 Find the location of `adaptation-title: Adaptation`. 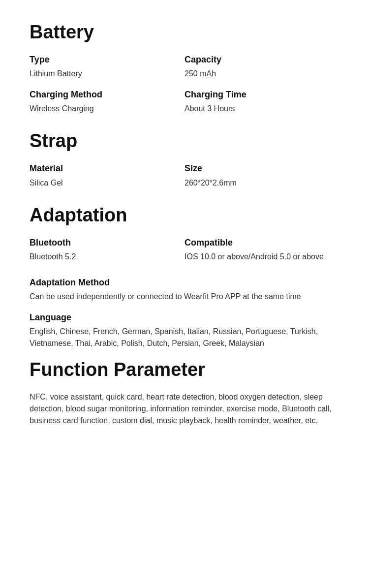

adaptation-title: Adaptation is located at coordinates (184, 216).